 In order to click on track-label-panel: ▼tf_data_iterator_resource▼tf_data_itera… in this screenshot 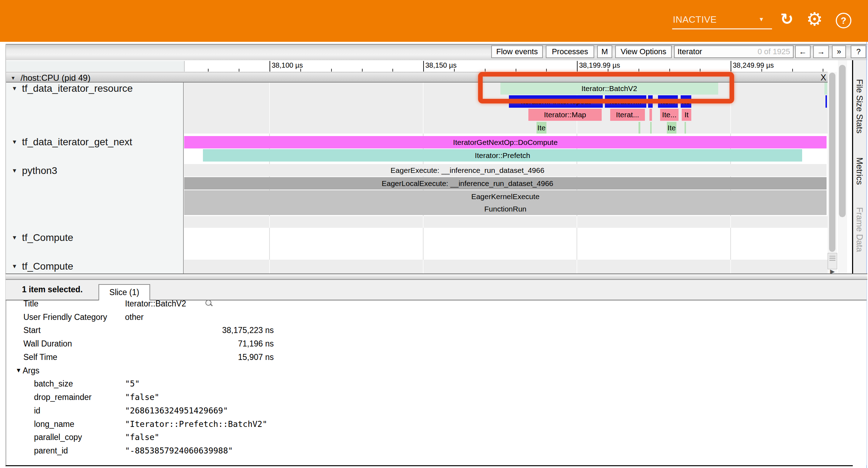, I will do `click(95, 178)`.